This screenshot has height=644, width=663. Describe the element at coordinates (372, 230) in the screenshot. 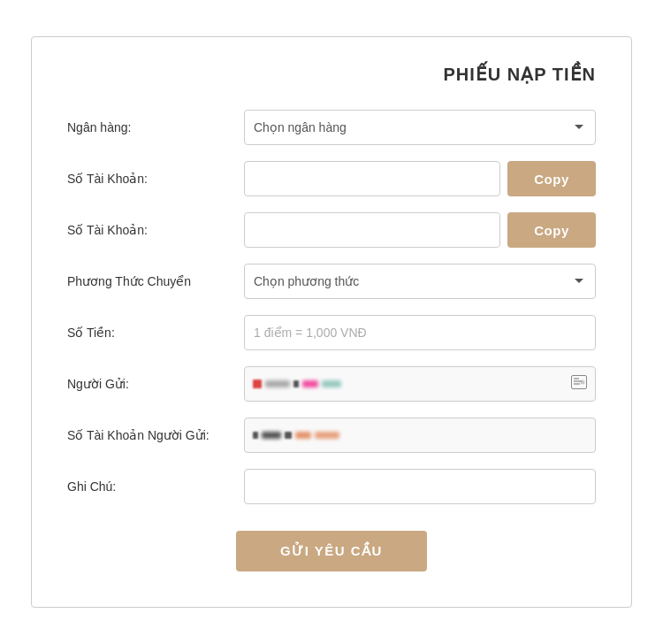

I see `so-tai-khoan-2-input` at that location.